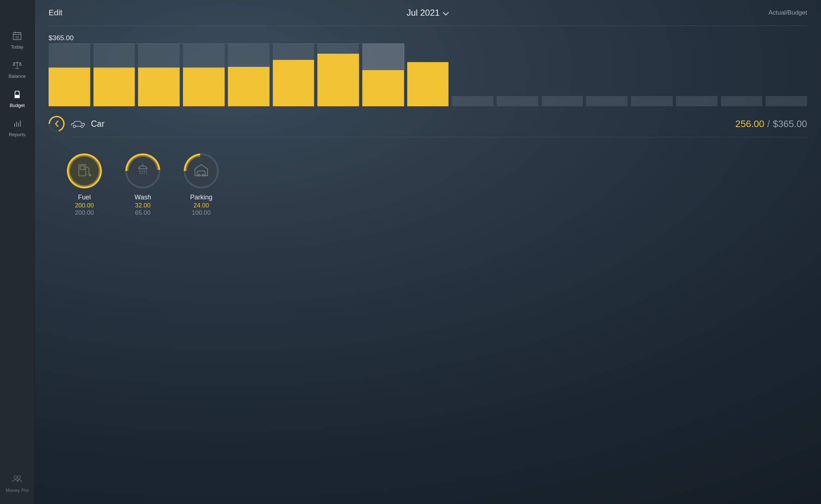 This screenshot has height=504, width=821. What do you see at coordinates (84, 206) in the screenshot?
I see `subcategory-actual: 200.00` at bounding box center [84, 206].